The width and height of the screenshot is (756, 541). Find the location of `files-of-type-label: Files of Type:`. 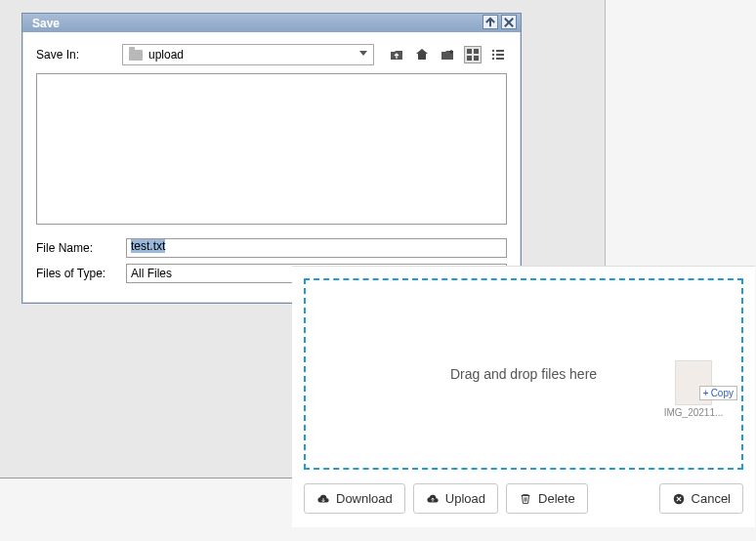

files-of-type-label: Files of Type: is located at coordinates (81, 273).